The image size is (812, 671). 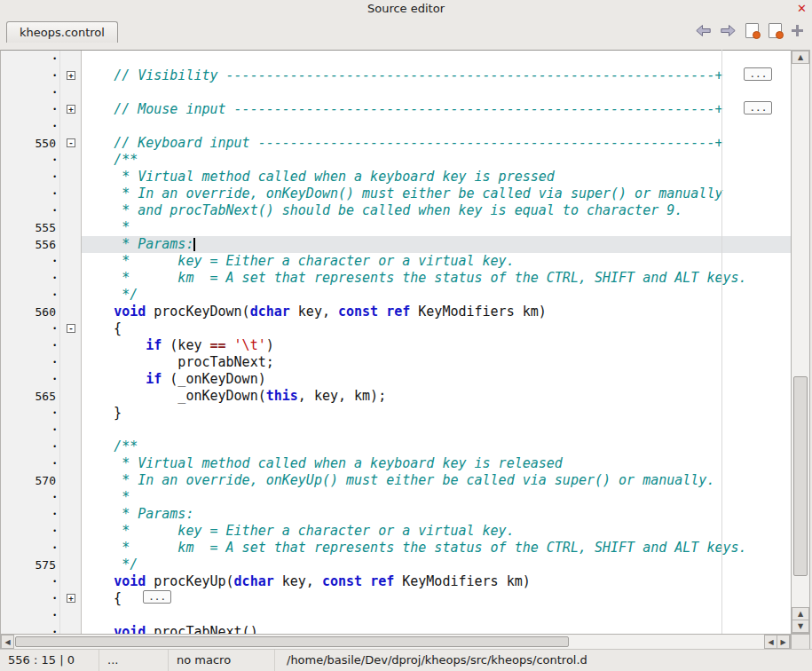 What do you see at coordinates (396, 144) in the screenshot?
I see `code-line: 550- // Keyboard input -----------------…` at bounding box center [396, 144].